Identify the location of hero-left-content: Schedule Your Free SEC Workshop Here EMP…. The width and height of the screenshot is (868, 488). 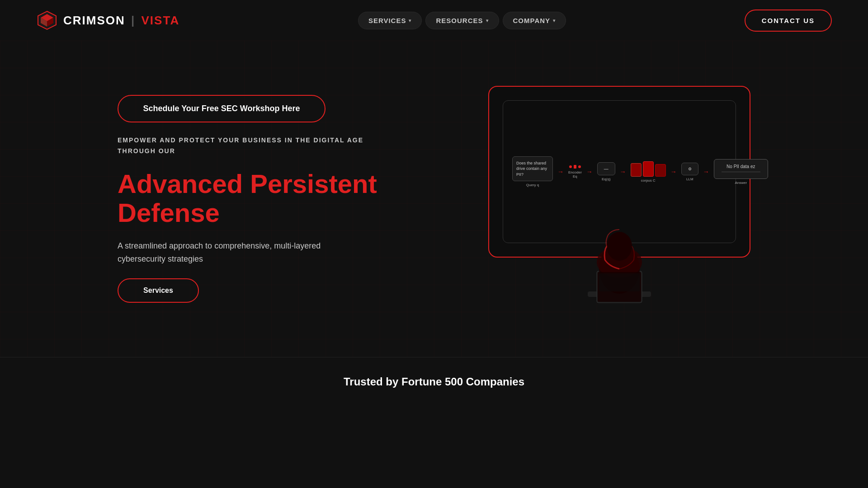
(247, 199).